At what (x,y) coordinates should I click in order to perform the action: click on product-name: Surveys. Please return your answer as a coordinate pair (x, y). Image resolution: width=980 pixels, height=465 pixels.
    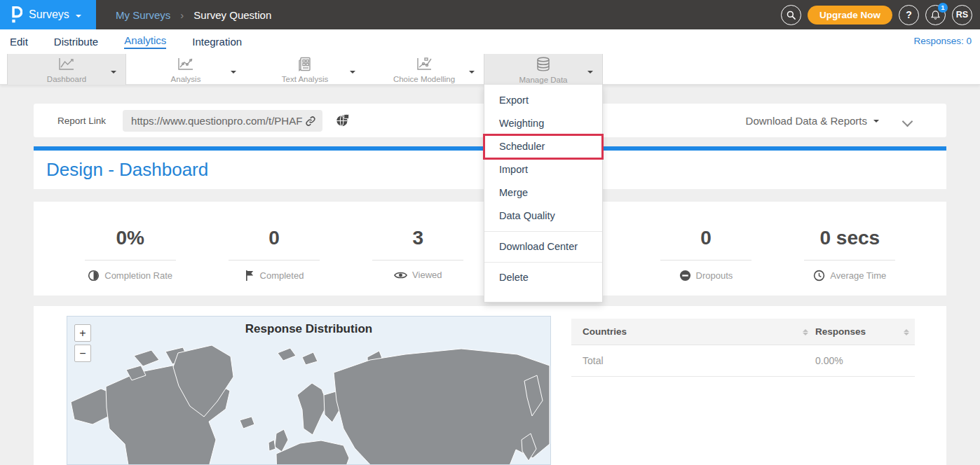
    Looking at the image, I should click on (49, 15).